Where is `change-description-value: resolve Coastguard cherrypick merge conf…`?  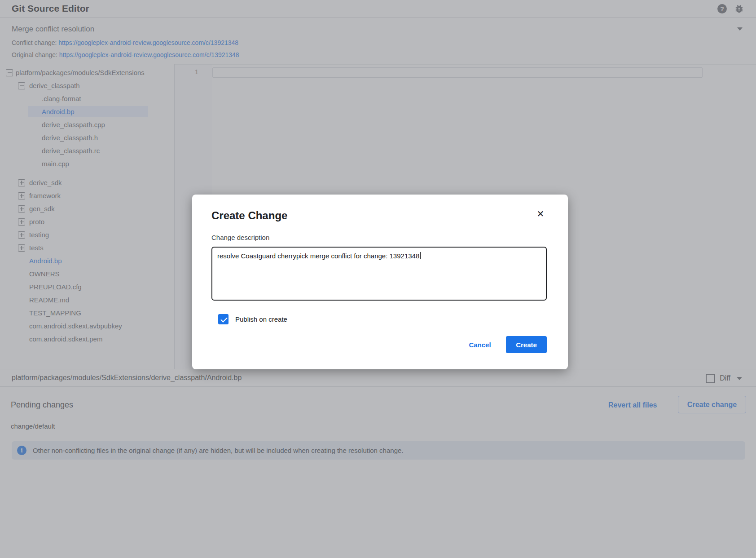
change-description-value: resolve Coastguard cherrypick merge conf… is located at coordinates (318, 256).